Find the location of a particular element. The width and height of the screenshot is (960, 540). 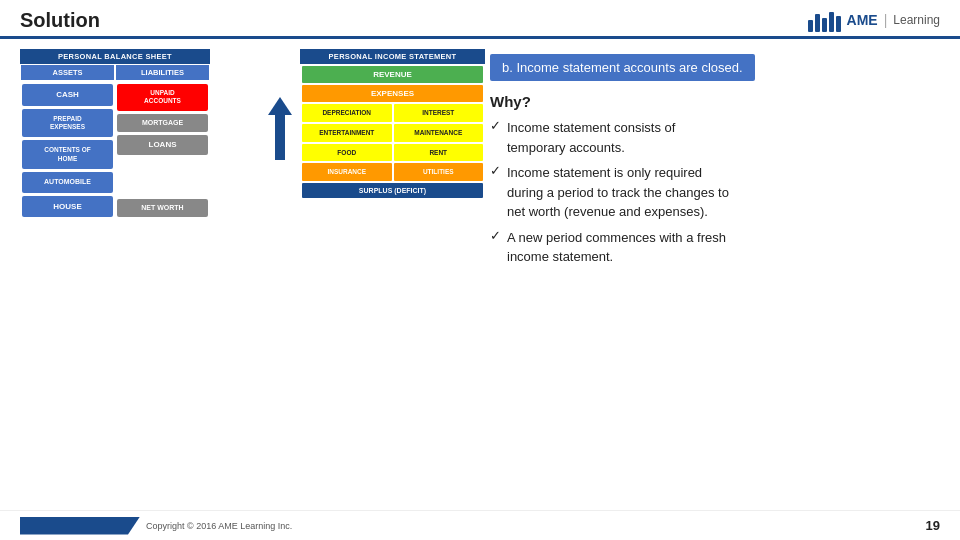

check-icon-1: ✓ is located at coordinates (496, 126).